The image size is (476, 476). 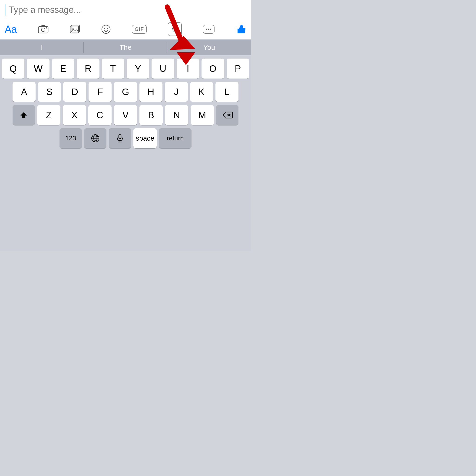 I want to click on key-p: P, so click(x=238, y=68).